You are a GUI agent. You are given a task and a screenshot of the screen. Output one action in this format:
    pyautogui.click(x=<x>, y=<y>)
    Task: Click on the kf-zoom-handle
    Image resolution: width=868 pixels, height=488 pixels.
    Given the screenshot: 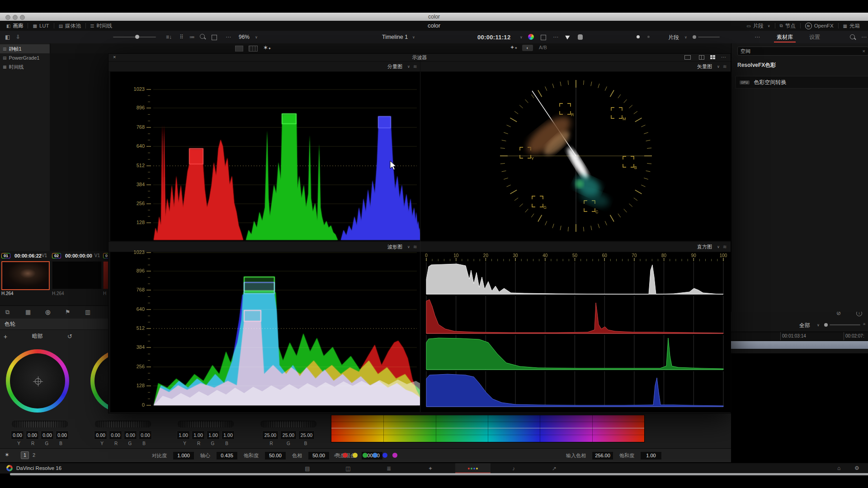 What is the action you would take?
    pyautogui.click(x=826, y=325)
    